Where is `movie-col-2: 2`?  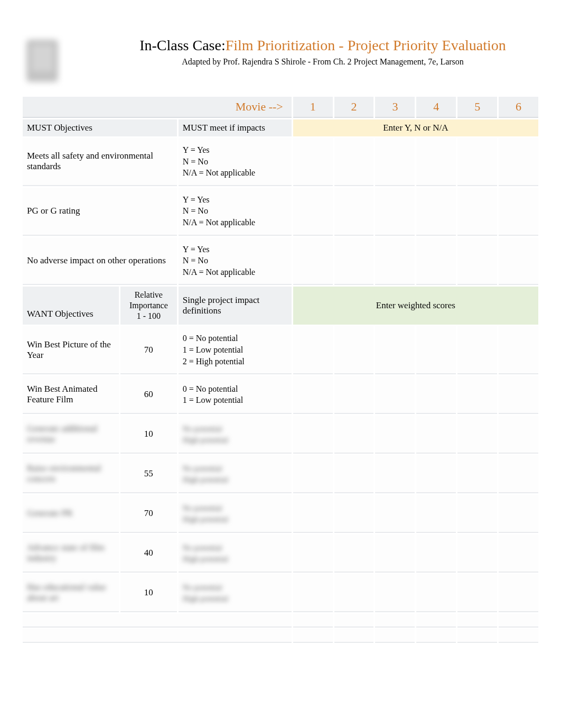
movie-col-2: 2 is located at coordinates (354, 107).